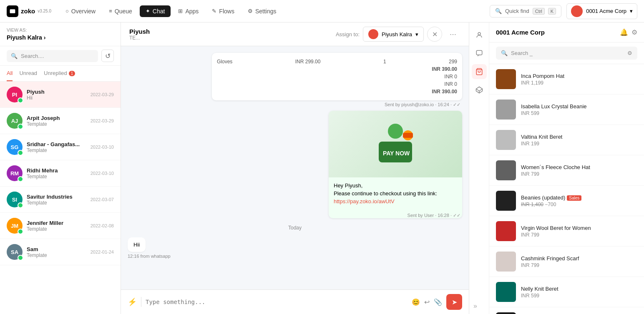 Image resolution: width=644 pixels, height=314 pixels. What do you see at coordinates (337, 77) in the screenshot?
I see `order-table: Gloves INR 299.00 1 299 INR 390.00 INR 0` at bounding box center [337, 77].